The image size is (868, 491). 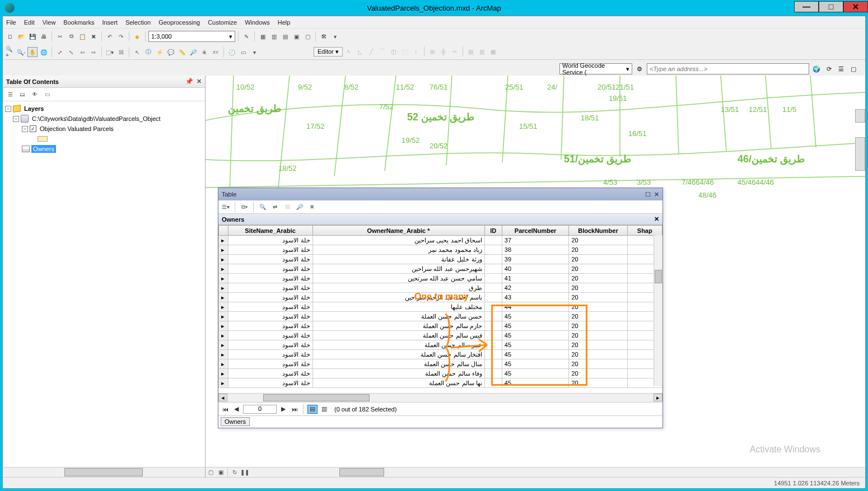 What do you see at coordinates (493, 52) in the screenshot?
I see `create-features-icon: ▦` at bounding box center [493, 52].